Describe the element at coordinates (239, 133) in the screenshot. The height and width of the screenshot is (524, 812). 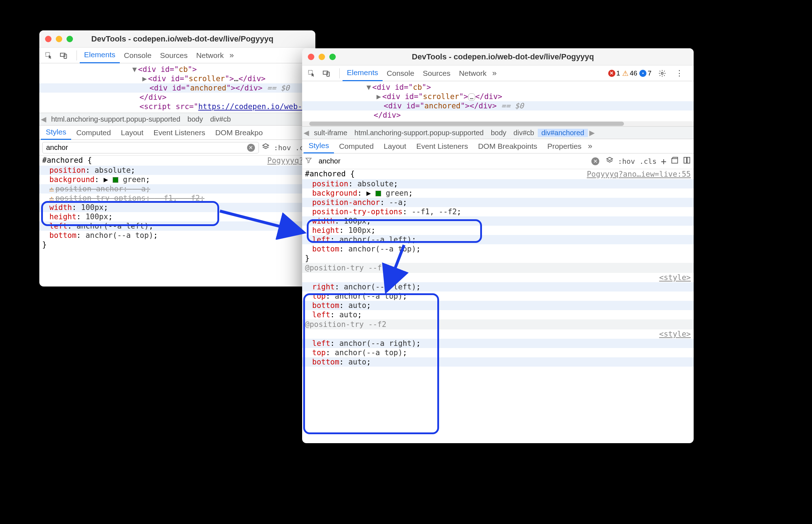
I see `subtab-dombreakpoints: DOM Breakpo` at that location.